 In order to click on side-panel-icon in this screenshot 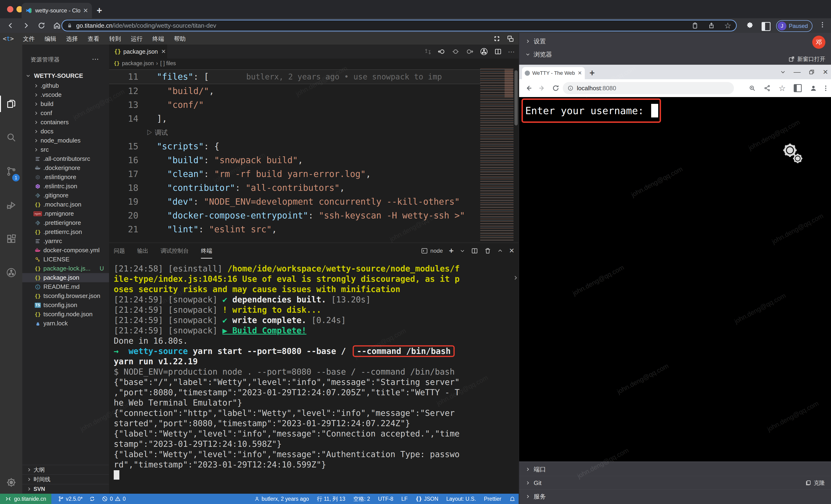, I will do `click(766, 26)`.